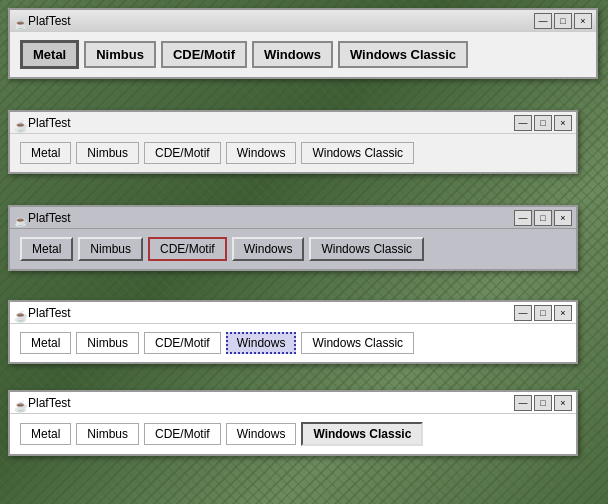  Describe the element at coordinates (403, 54) in the screenshot. I see `btn-winclassic-1: Windows Classic` at that location.